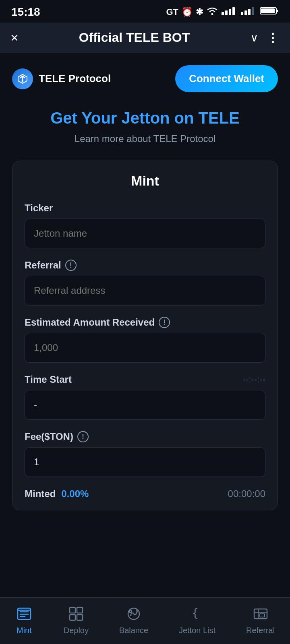 The image size is (290, 644). I want to click on wifi-icon, so click(212, 12).